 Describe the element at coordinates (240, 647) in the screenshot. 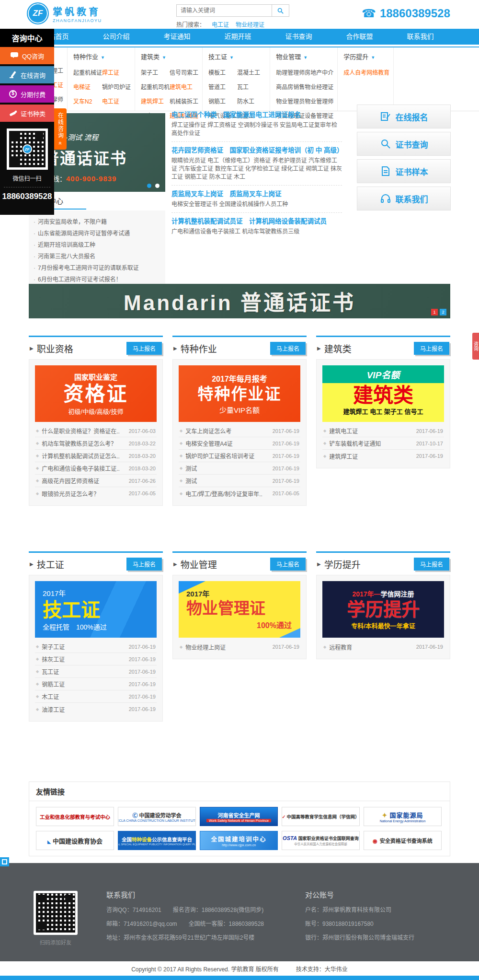

I see `list-item: ◆ 物业经理上岗证 2017-06-19` at that location.